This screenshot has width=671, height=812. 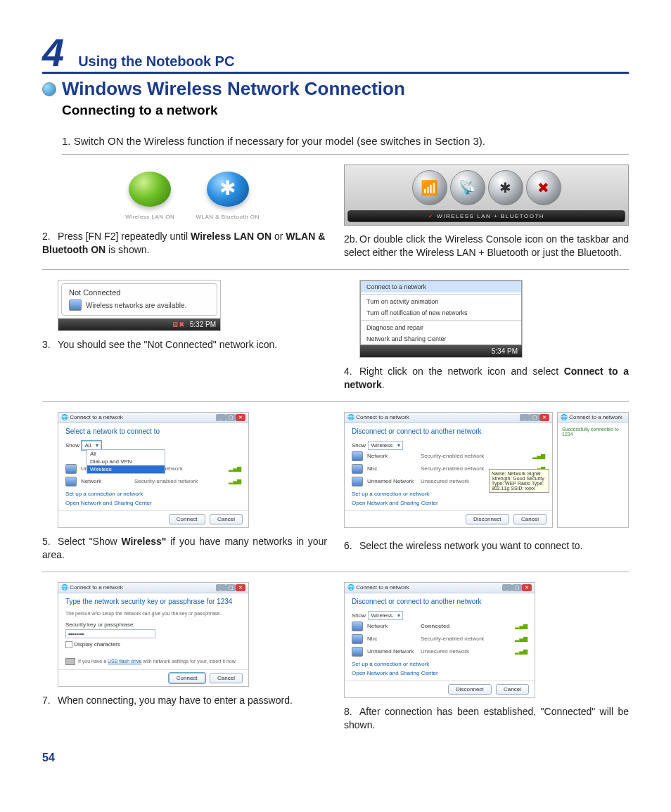 I want to click on taskbar-clock: 5:34 PM, so click(x=505, y=352).